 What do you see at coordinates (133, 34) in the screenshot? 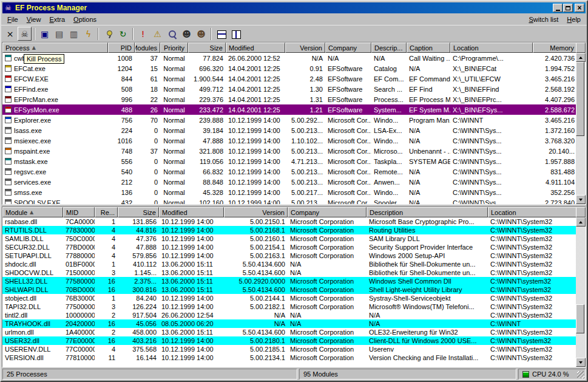
I see `toolbar-separator` at bounding box center [133, 34].